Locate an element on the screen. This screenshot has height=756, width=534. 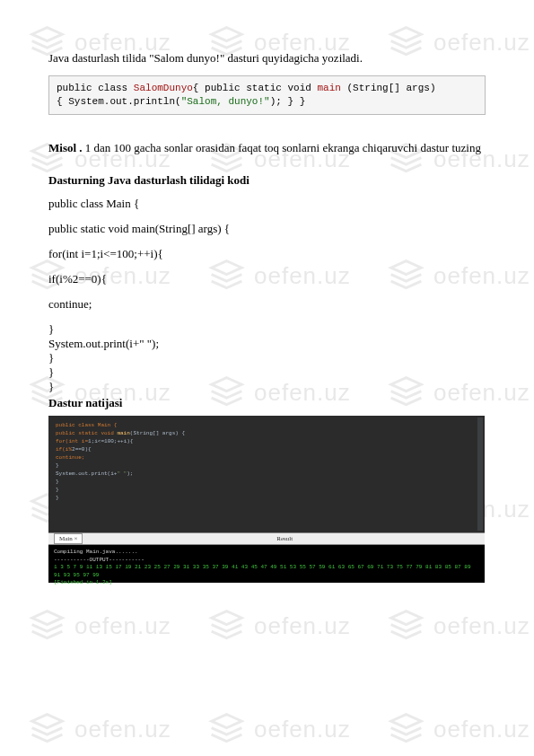
editor-scrollbar is located at coordinates (480, 474).